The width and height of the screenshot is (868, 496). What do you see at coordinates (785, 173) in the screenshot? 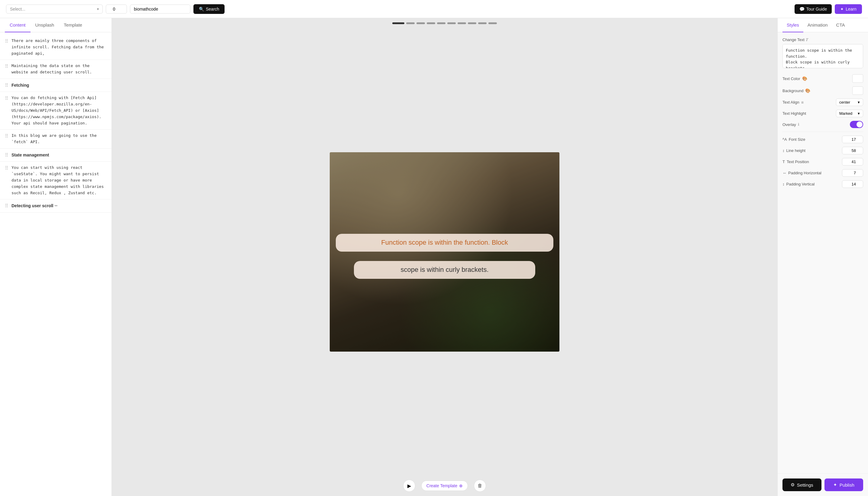
I see `padding-h-icon: ↔` at bounding box center [785, 173].